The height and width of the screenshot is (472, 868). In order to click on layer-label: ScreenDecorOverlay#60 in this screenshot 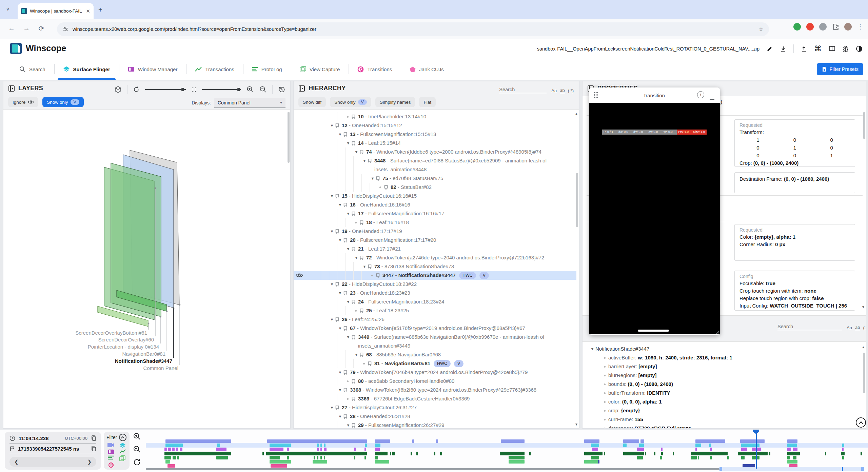, I will do `click(126, 340)`.